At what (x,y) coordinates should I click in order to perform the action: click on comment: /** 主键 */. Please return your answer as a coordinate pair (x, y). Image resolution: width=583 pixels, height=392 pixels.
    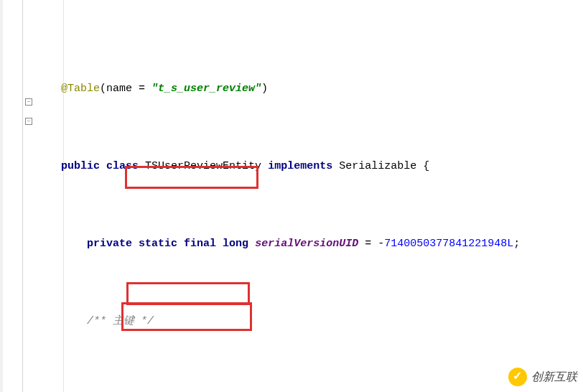
    Looking at the image, I should click on (121, 322).